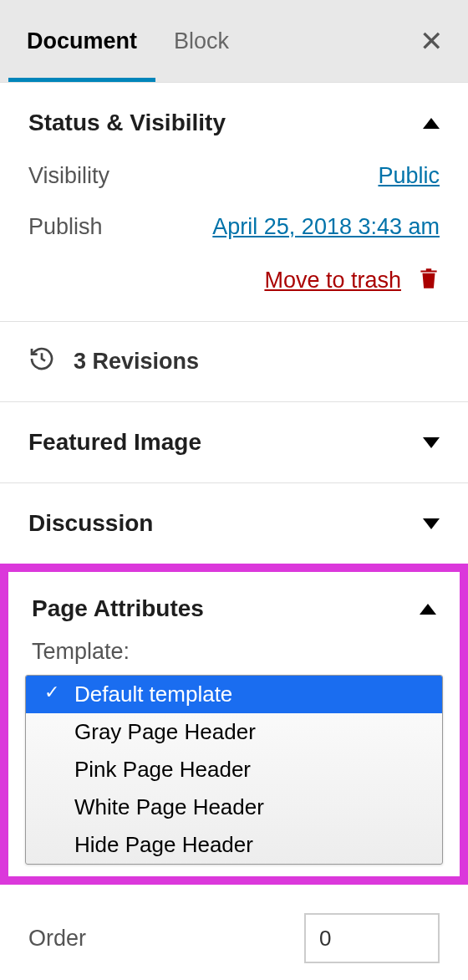 This screenshot has width=468, height=980. Describe the element at coordinates (372, 938) in the screenshot. I see `order-input` at that location.